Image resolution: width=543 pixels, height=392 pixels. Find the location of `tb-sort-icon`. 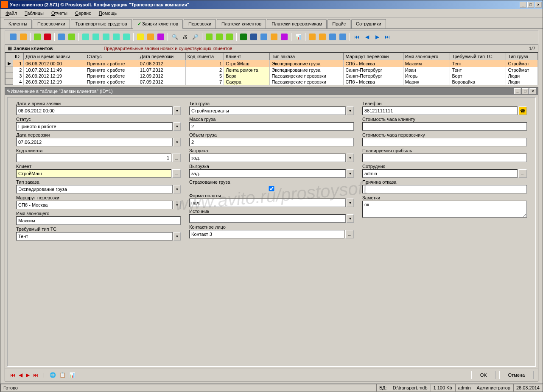

tb-sort-icon is located at coordinates (140, 37).